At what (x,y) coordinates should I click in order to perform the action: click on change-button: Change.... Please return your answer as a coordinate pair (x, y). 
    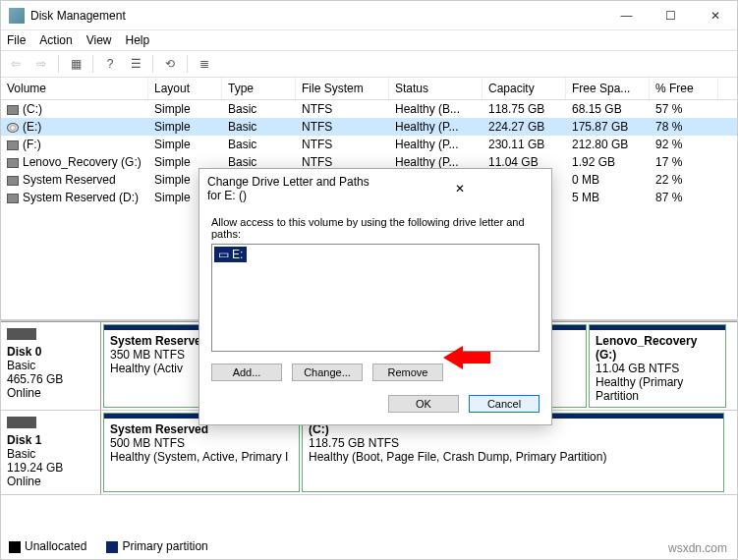
    Looking at the image, I should click on (327, 372).